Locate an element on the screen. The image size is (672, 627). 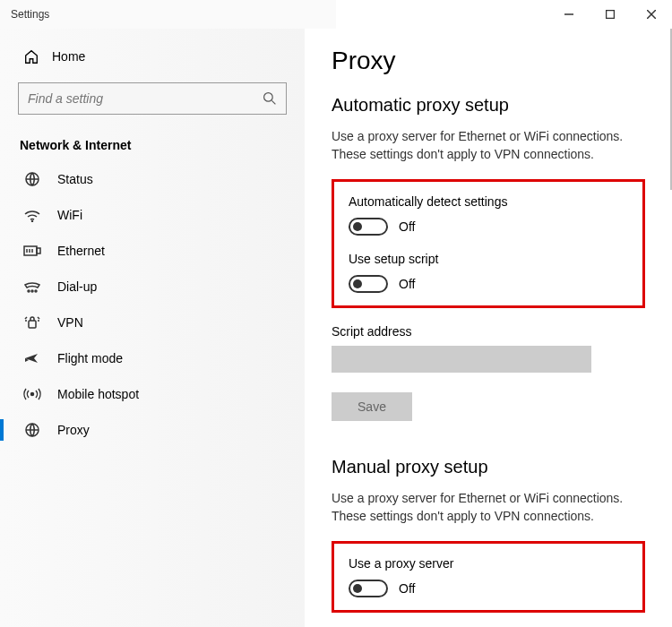
search-input is located at coordinates (145, 99).